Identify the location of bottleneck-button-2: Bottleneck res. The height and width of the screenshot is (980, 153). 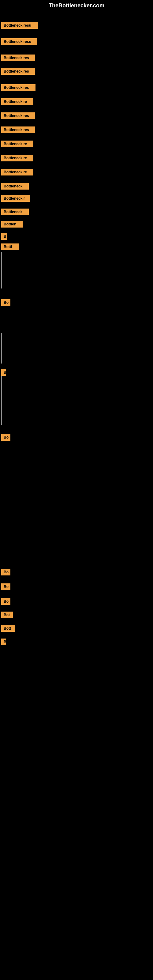
(18, 58).